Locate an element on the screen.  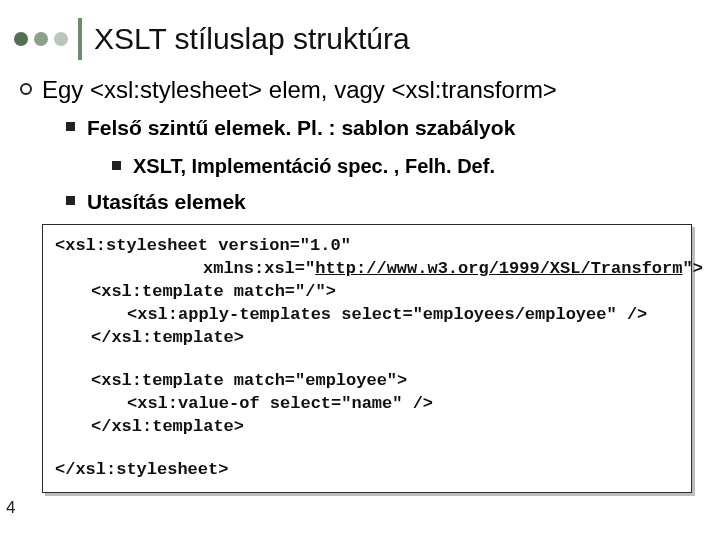
code-line: <xsl:template match="/"> is located at coordinates (367, 292).